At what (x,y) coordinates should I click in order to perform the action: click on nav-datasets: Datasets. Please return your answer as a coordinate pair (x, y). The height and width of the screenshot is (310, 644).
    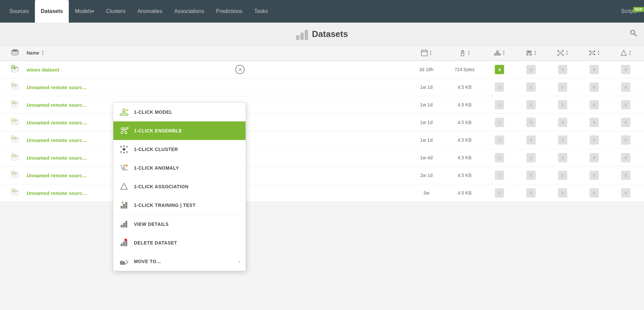
    Looking at the image, I should click on (52, 11).